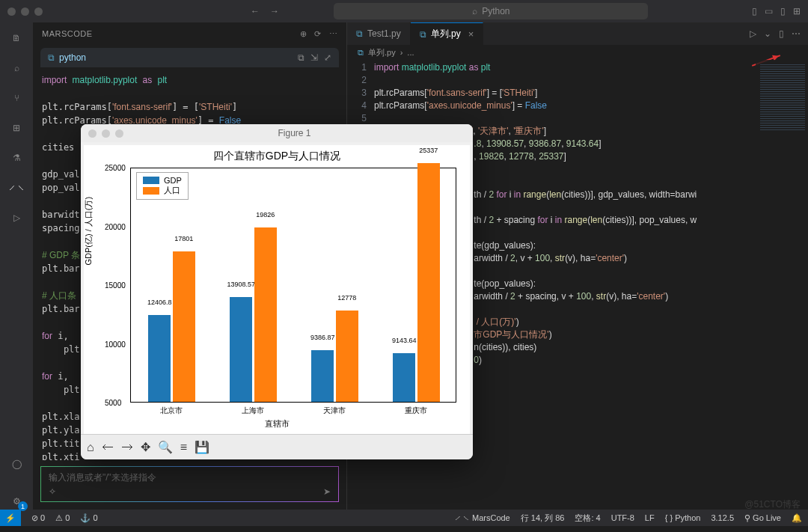 This screenshot has width=808, height=532. What do you see at coordinates (38, 518) in the screenshot?
I see `status-errors: ⊘ 0` at bounding box center [38, 518].